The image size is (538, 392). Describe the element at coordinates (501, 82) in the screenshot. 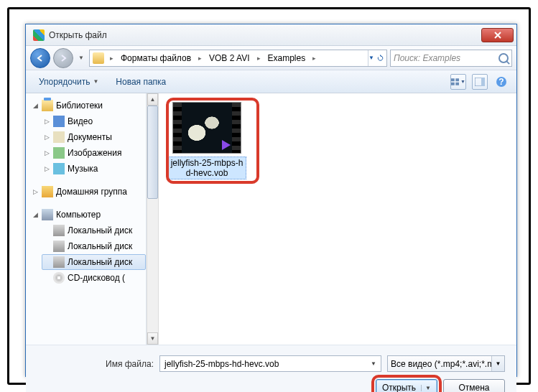

I see `help-button: ?` at that location.